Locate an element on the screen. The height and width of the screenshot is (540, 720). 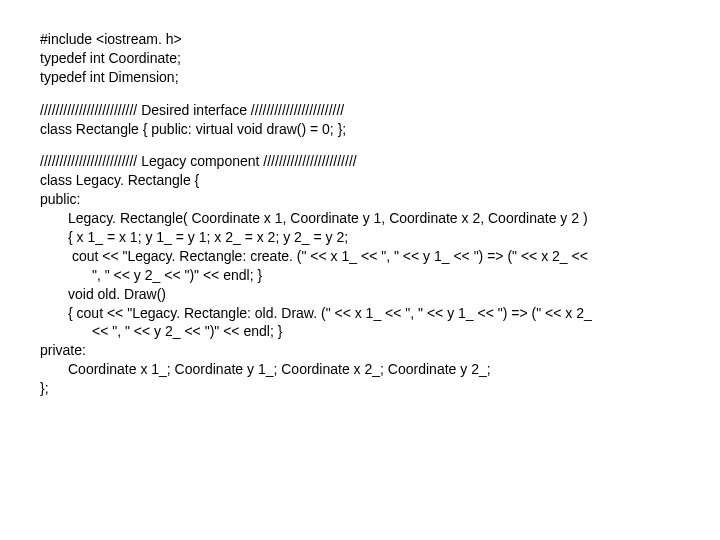
code-line: Coordinate x 1_; Coordinate y 1_; Coordi… is located at coordinates (360, 370).